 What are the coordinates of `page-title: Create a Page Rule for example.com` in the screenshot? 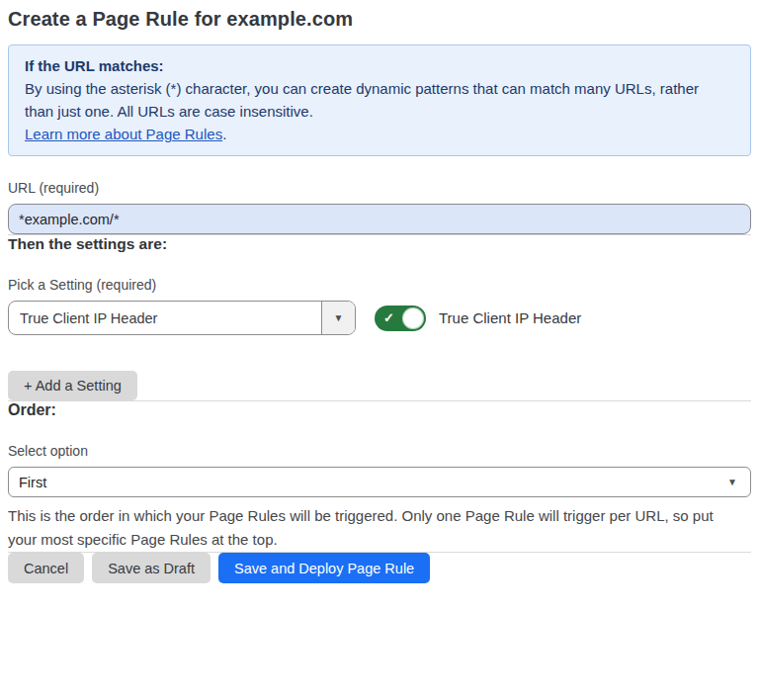 It's located at (380, 20).